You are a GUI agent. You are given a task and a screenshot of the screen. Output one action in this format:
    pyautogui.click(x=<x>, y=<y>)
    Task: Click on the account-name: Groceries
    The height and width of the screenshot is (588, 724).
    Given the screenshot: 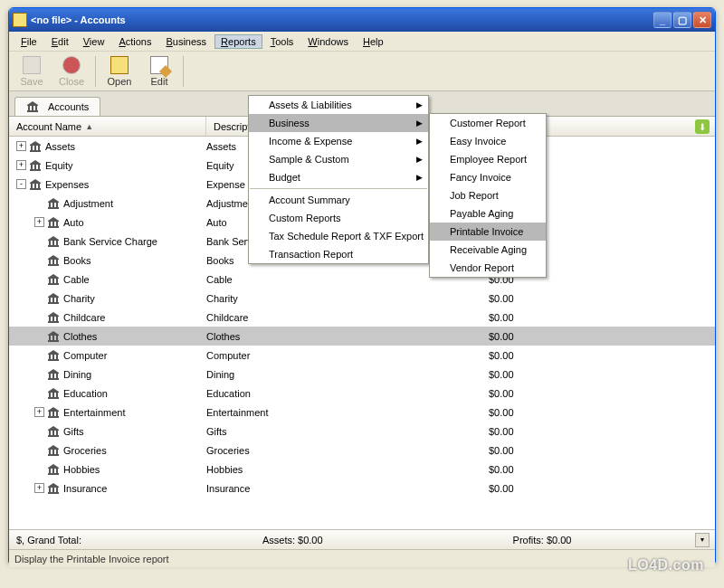 What is the action you would take?
    pyautogui.click(x=85, y=450)
    